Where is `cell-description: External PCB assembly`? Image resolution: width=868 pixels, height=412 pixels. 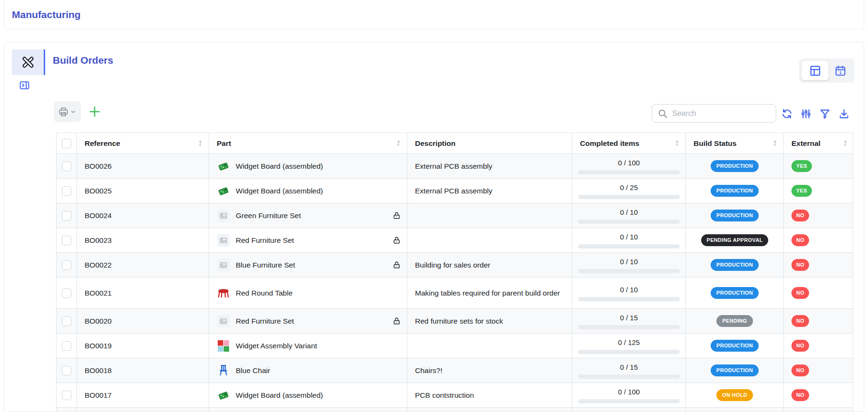
cell-description: External PCB assembly is located at coordinates (490, 166).